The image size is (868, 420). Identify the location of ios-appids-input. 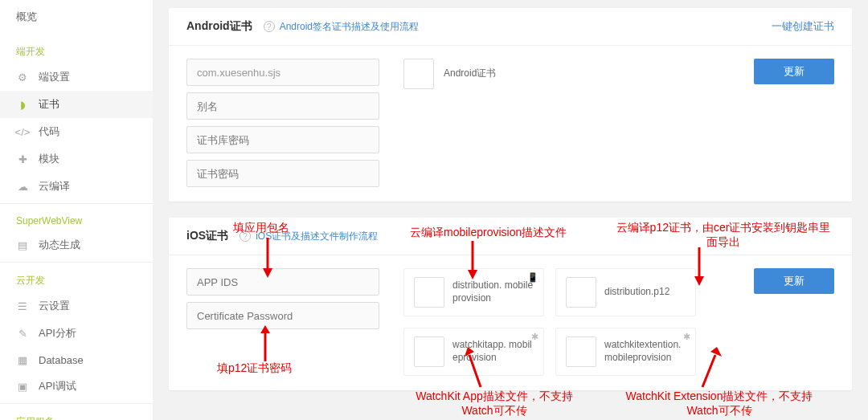
(283, 282).